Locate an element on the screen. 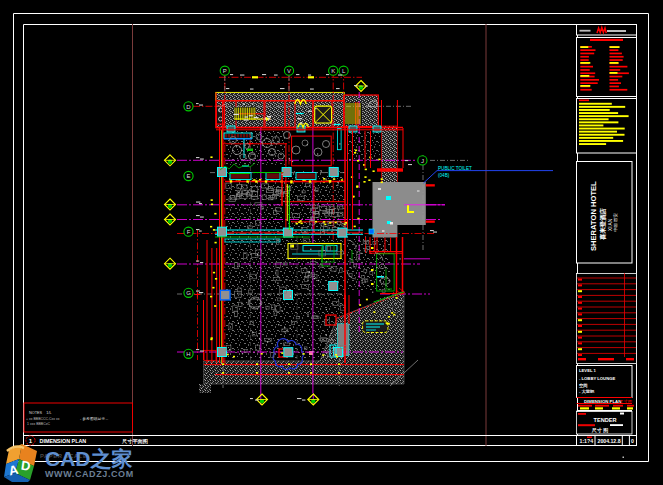  svg-text: 尺寸图 is located at coordinates (626, 402).